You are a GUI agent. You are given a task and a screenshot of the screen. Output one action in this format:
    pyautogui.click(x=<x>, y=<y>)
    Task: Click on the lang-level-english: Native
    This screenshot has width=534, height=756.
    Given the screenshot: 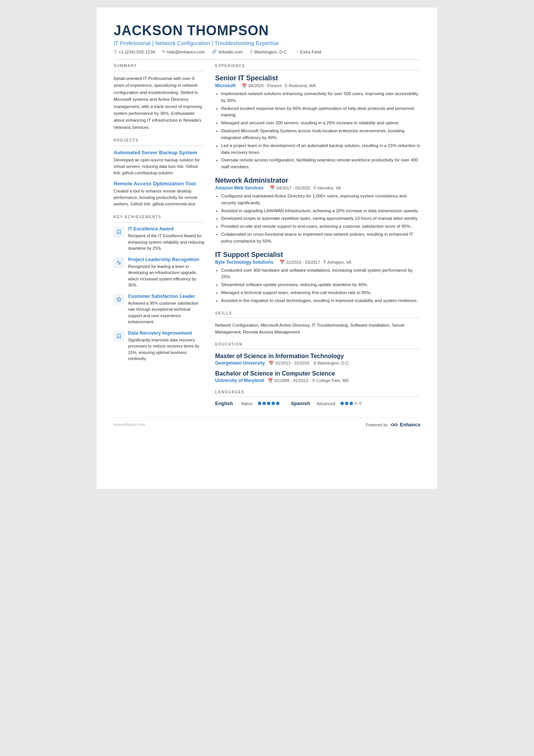 What is the action you would take?
    pyautogui.click(x=247, y=404)
    